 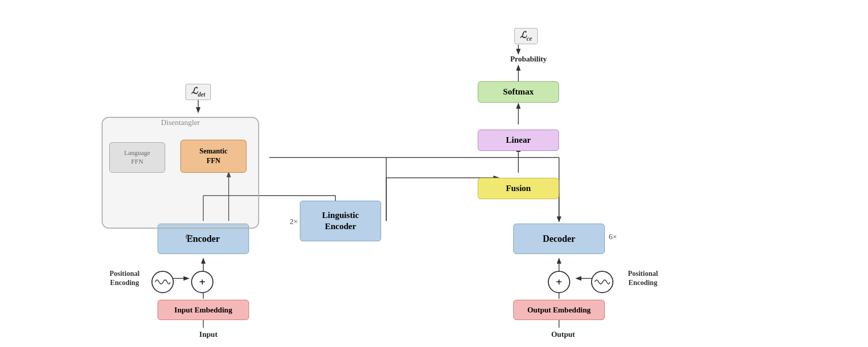 I want to click on output-embedding-label: Output Embedding, so click(x=559, y=310).